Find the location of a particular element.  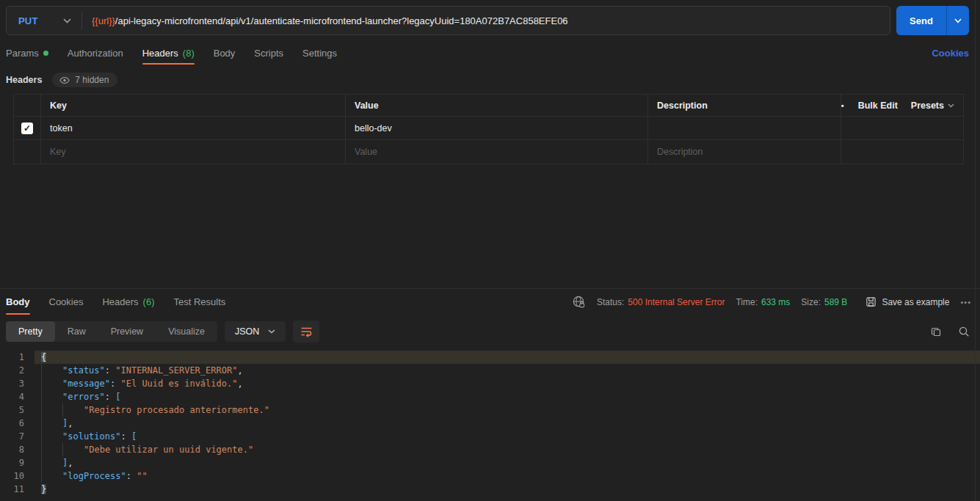

send-options-button is located at coordinates (957, 21).